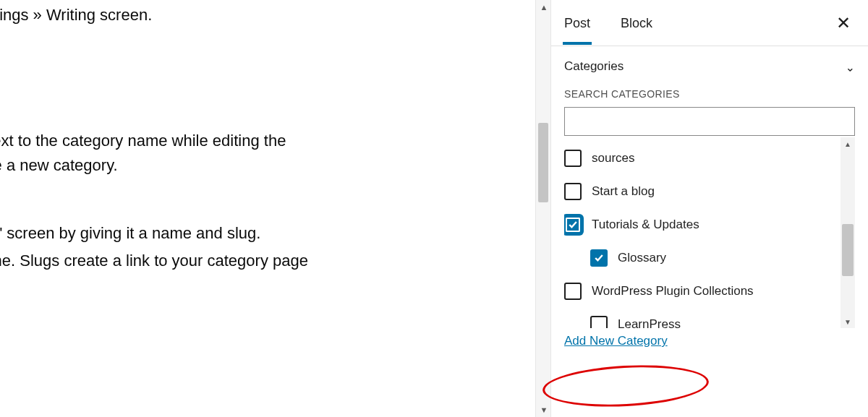 Image resolution: width=868 pixels, height=417 pixels. I want to click on panel-toggle-categories: Categories ⌃, so click(710, 66).